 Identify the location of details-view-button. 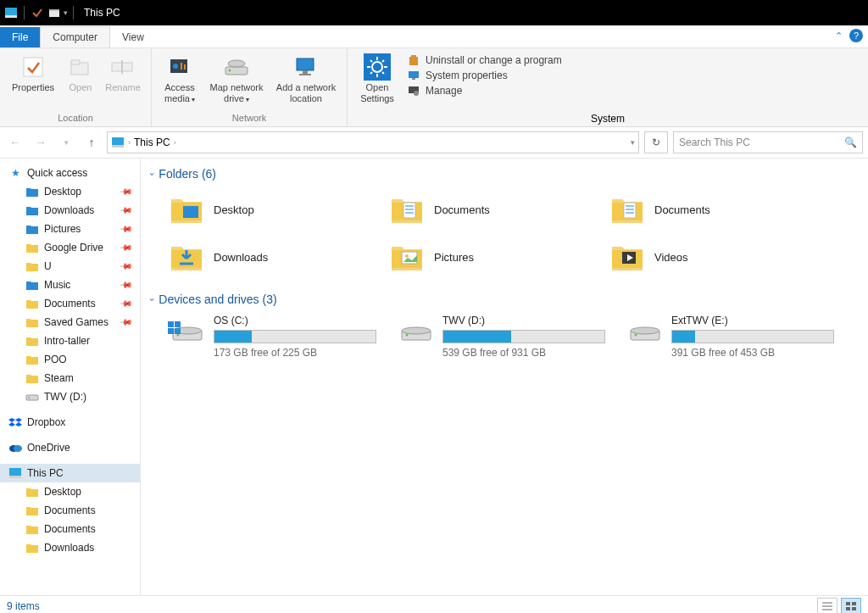
(827, 605).